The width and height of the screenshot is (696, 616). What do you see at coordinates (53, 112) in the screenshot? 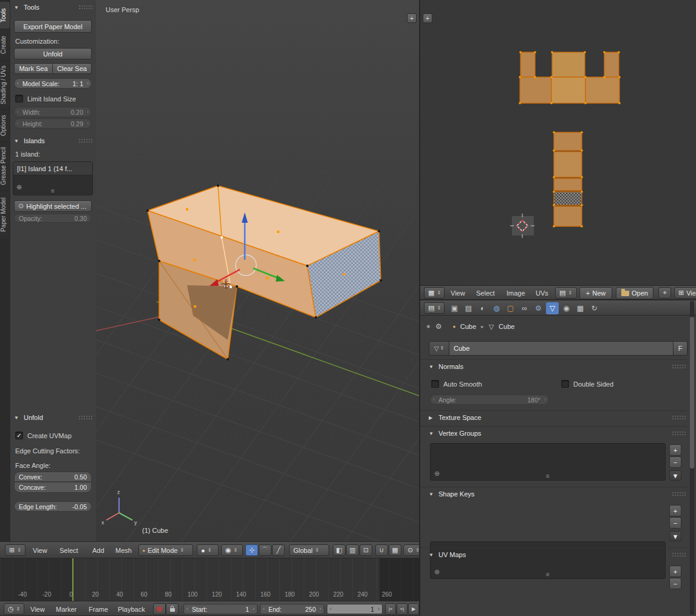
I see `width-field: ‹ Width: 0.20 ›` at bounding box center [53, 112].